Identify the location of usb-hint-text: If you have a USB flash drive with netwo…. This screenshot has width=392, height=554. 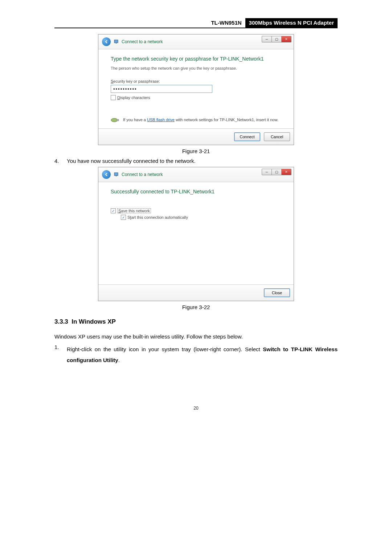
(201, 120).